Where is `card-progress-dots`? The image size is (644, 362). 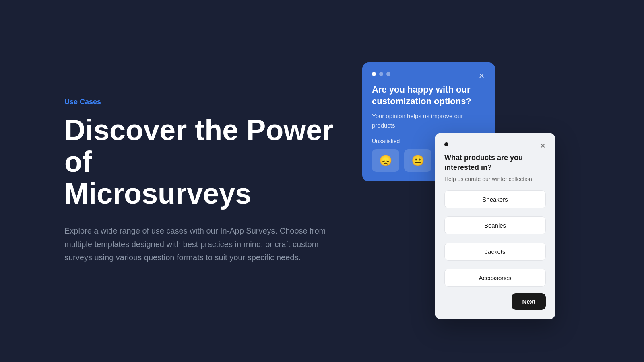
card-progress-dots is located at coordinates (429, 74).